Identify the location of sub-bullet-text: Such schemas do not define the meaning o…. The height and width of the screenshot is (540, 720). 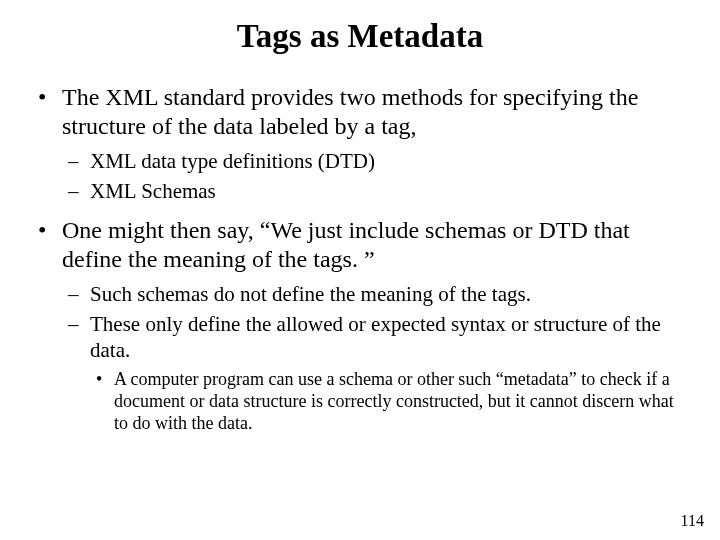
(310, 294).